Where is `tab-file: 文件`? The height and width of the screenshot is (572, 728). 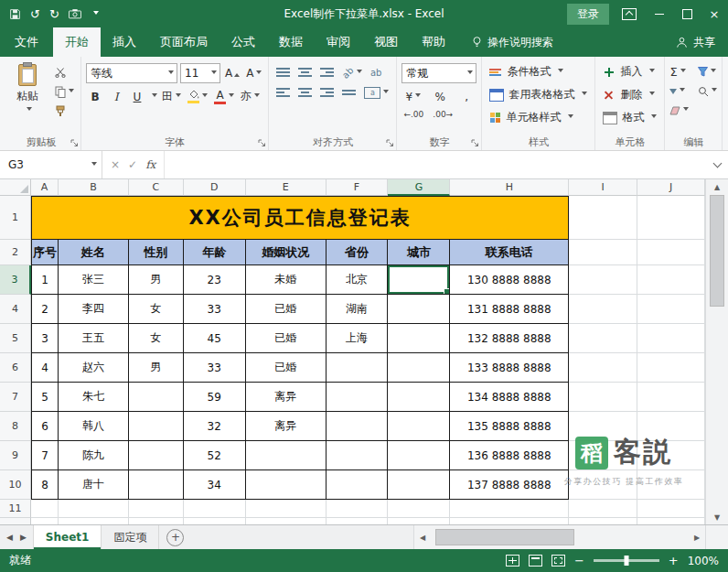
tab-file: 文件 is located at coordinates (27, 42).